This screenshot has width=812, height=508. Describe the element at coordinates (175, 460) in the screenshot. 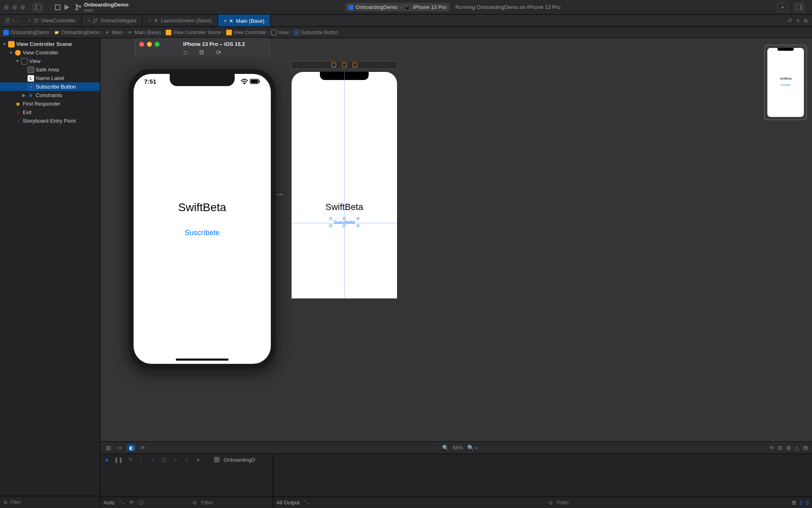

I see `debug-memory-icon: ⟐` at that location.